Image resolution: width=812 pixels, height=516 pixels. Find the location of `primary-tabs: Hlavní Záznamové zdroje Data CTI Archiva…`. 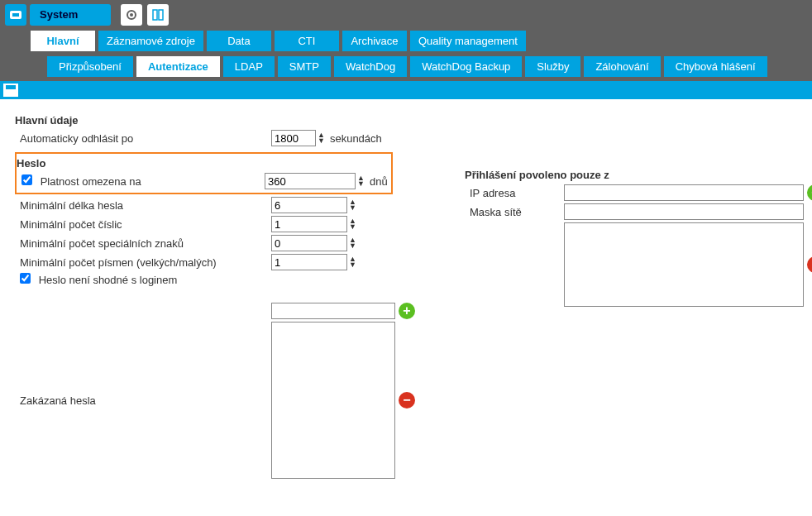

primary-tabs: Hlavní Záznamové zdroje Data CTI Archiva… is located at coordinates (406, 43).